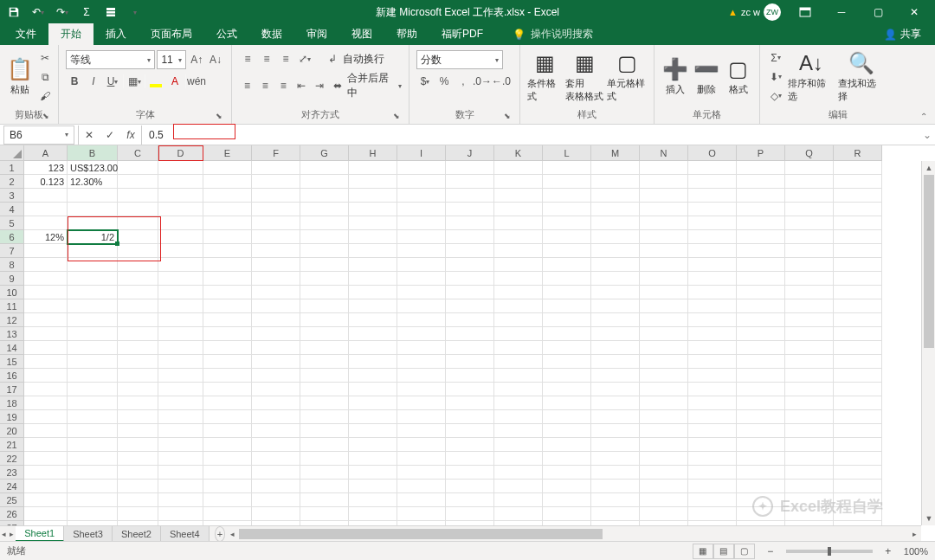 The width and height of the screenshot is (935, 560). What do you see at coordinates (858, 403) in the screenshot?
I see `cell-R18` at bounding box center [858, 403].